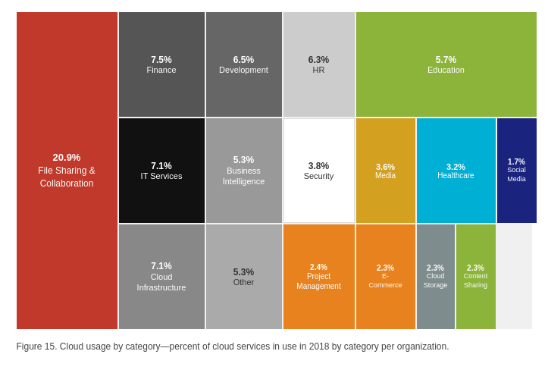  What do you see at coordinates (319, 277) in the screenshot?
I see `cell-proj-mgmt: 2.4% ProjectManagement` at bounding box center [319, 277].